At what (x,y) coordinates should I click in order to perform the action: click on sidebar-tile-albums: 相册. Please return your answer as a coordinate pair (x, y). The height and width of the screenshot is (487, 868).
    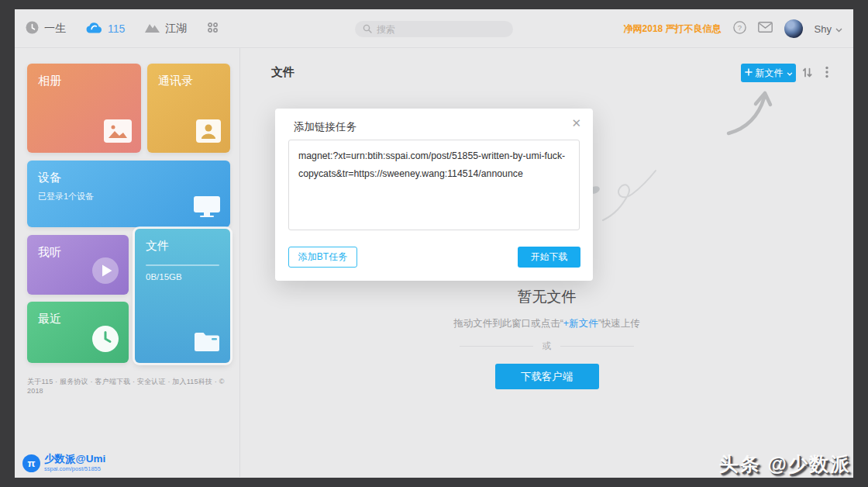
    Looking at the image, I should click on (84, 109).